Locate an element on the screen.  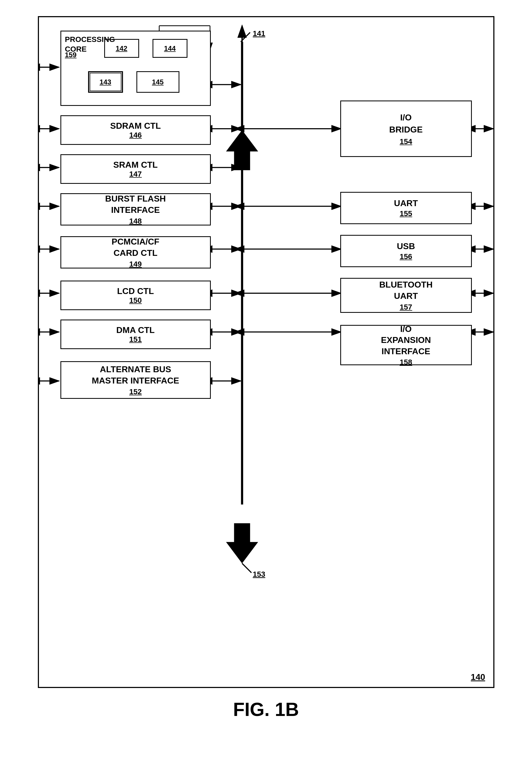
io-expansion-block: I/OEXPANSIONINTERFACE 158 is located at coordinates (406, 345).